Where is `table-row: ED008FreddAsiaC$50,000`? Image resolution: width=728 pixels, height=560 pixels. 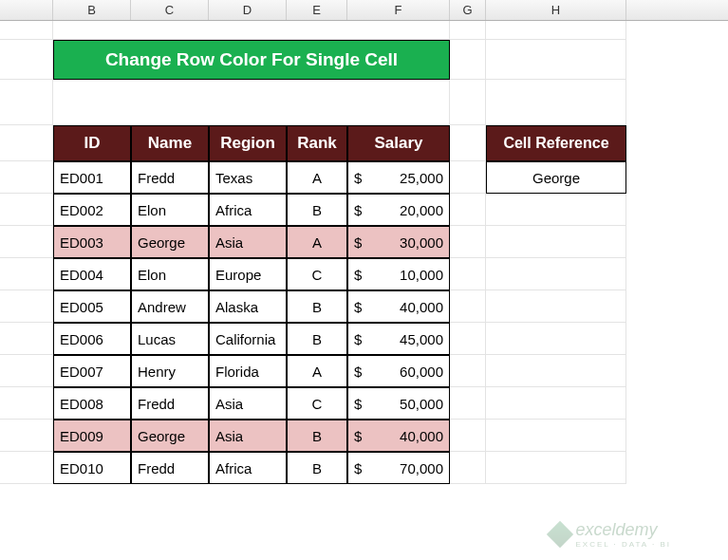
table-row: ED008FreddAsiaC$50,000 is located at coordinates (364, 403).